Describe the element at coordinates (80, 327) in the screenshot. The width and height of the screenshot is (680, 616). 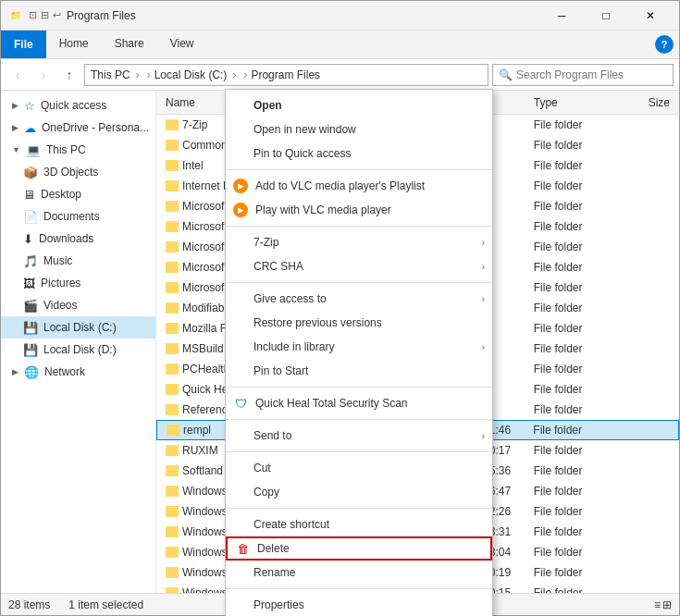
I see `sidebar-label-local-c: Local Disk (C:)` at that location.